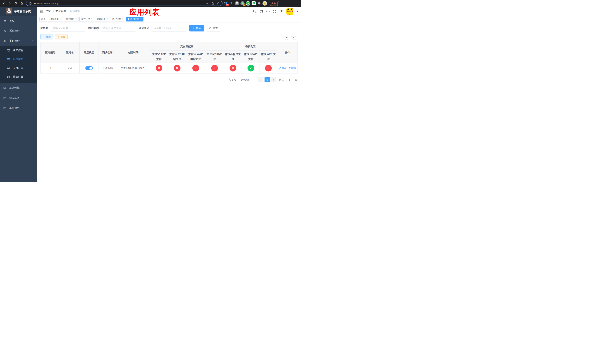 The image size is (602, 364). I want to click on extension-record-icon: 1, so click(242, 3).